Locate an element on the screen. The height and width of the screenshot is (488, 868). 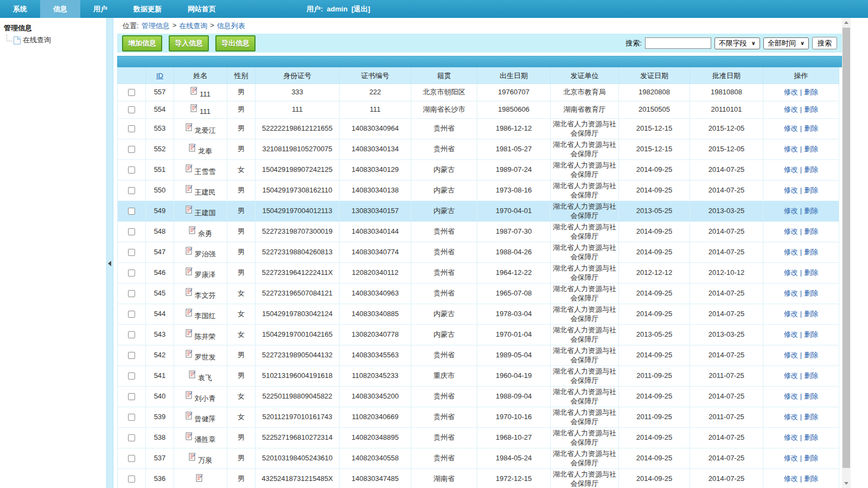
logout-link: [退出] is located at coordinates (361, 9).